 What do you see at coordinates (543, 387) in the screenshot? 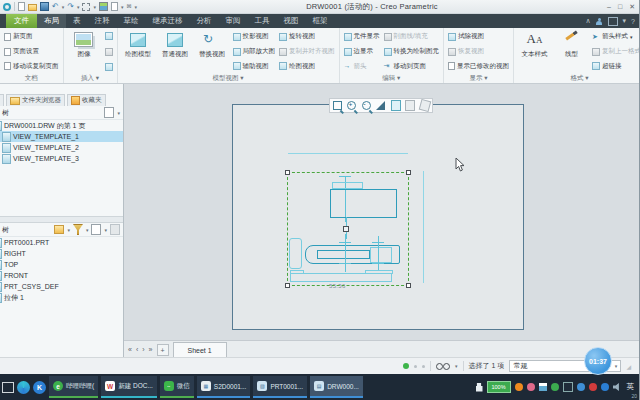
I see `tray-photo-icon` at bounding box center [543, 387].